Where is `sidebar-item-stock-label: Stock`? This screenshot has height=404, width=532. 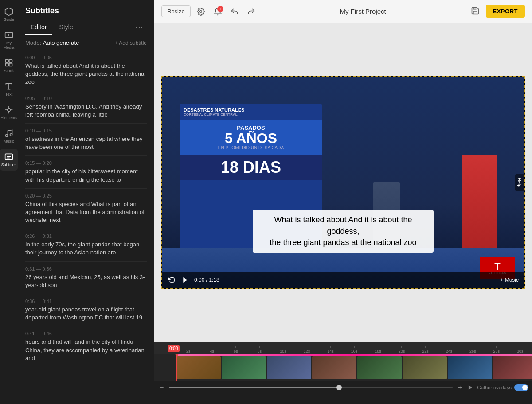 sidebar-item-stock-label: Stock is located at coordinates (9, 71).